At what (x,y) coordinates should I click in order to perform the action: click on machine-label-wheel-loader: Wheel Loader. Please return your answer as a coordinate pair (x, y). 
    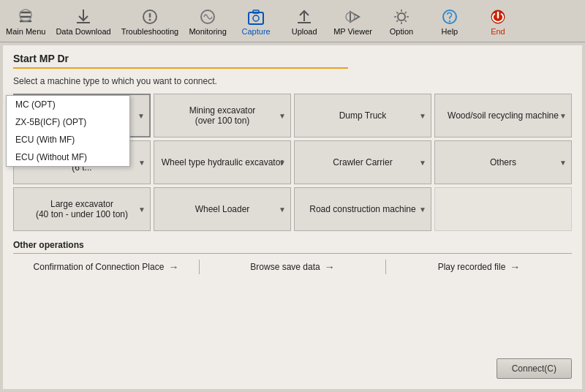
    Looking at the image, I should click on (222, 209).